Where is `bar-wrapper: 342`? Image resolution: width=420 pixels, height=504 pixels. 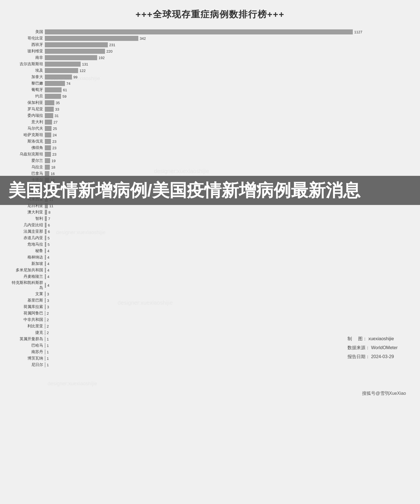
bar-wrapper: 342 is located at coordinates (227, 38).